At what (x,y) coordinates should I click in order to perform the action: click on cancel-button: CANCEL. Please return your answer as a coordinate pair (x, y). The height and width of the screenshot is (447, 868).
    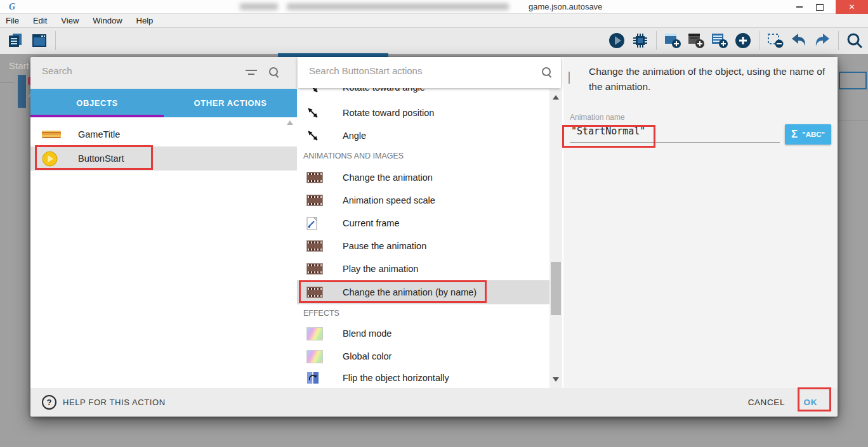
    Looking at the image, I should click on (766, 402).